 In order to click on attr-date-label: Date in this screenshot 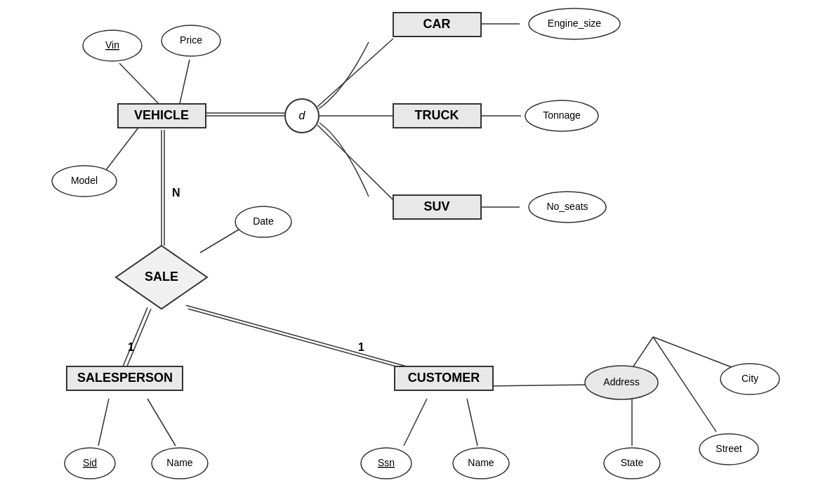, I will do `click(263, 221)`.